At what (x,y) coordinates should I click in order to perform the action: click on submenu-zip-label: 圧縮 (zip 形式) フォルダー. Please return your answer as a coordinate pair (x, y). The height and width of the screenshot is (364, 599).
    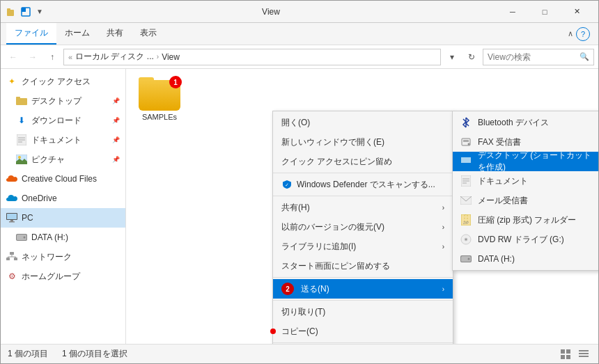
    Looking at the image, I should click on (527, 220).